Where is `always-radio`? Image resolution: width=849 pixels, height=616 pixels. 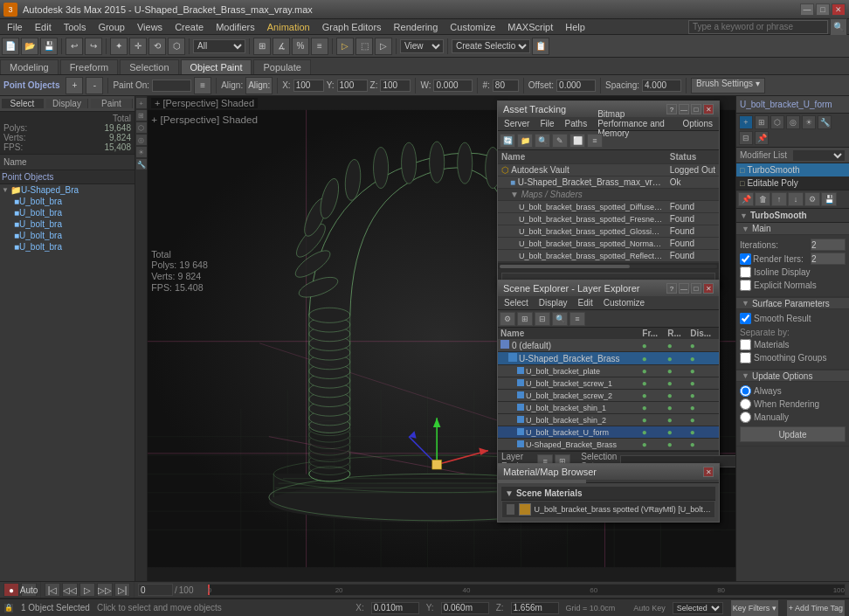 always-radio is located at coordinates (746, 391).